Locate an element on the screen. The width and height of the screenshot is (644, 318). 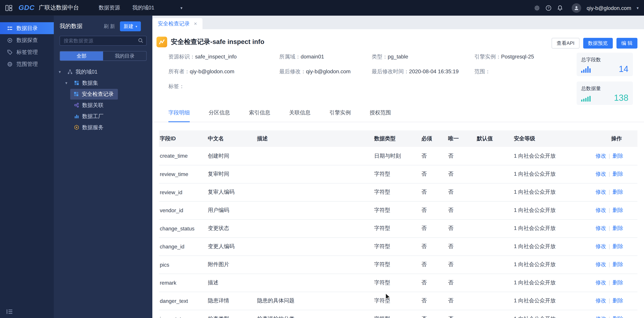
new-button: 新建 ▾ is located at coordinates (130, 26).